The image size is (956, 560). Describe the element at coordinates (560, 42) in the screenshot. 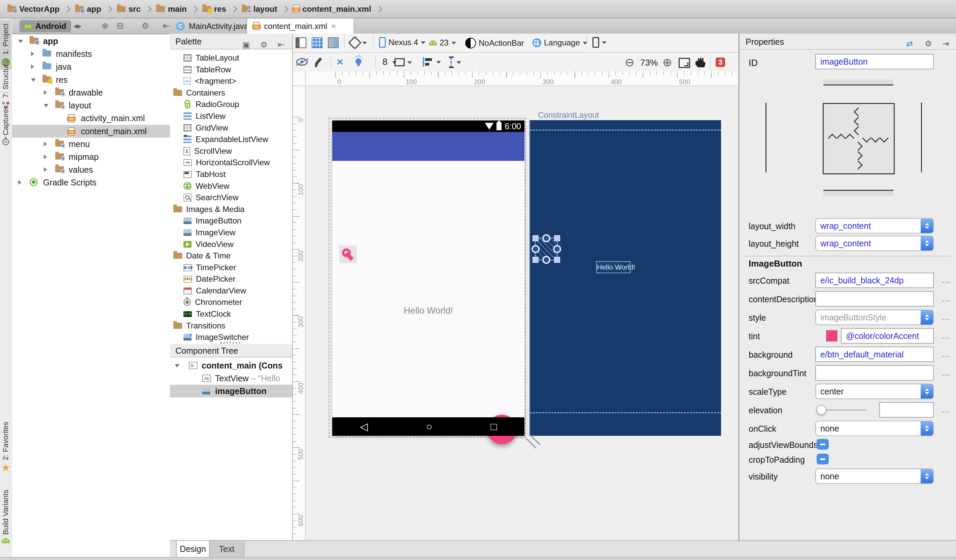

I see `locale-selector: Language` at that location.